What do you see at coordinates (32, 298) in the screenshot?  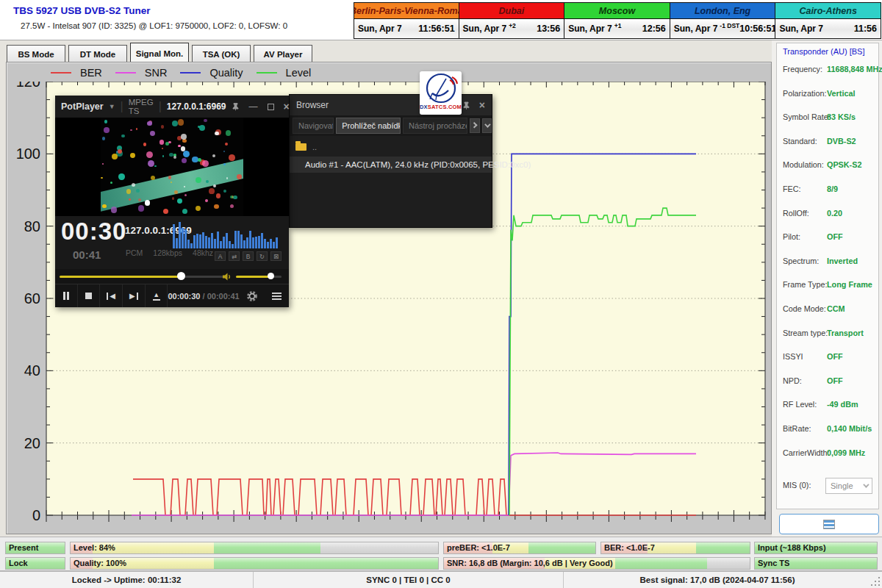 I see `svg-text: 60` at bounding box center [32, 298].